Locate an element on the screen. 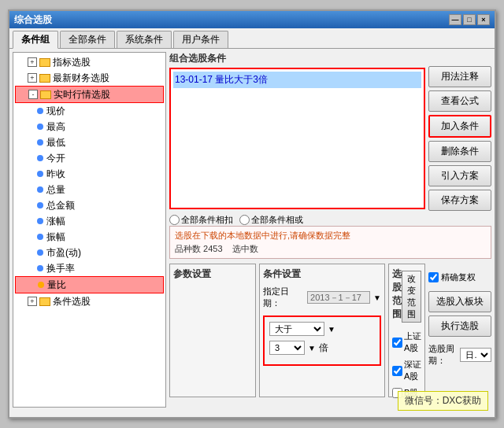 The width and height of the screenshot is (504, 428). tree-item-price: 现价 is located at coordinates (90, 111).